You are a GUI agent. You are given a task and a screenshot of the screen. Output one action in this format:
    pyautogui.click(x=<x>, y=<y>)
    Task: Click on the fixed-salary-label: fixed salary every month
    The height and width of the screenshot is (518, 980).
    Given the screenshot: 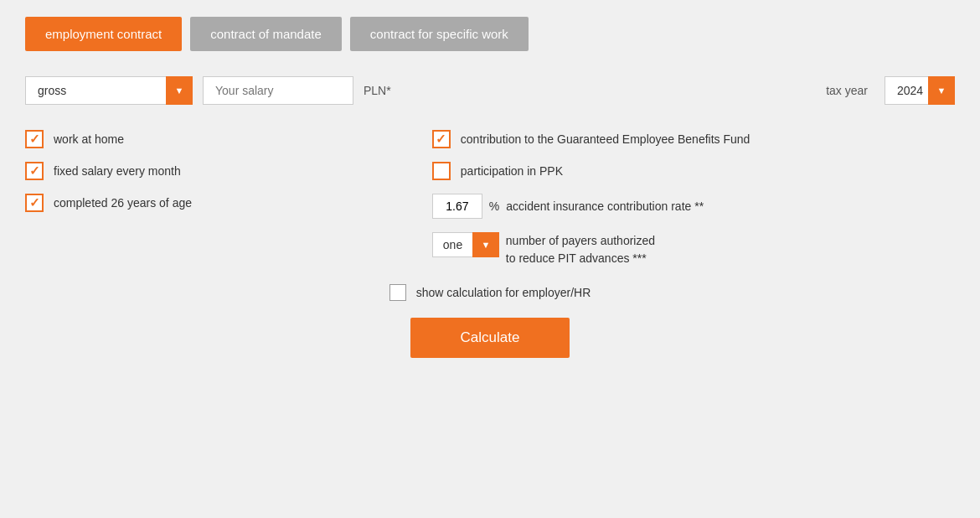 What is the action you would take?
    pyautogui.click(x=117, y=171)
    